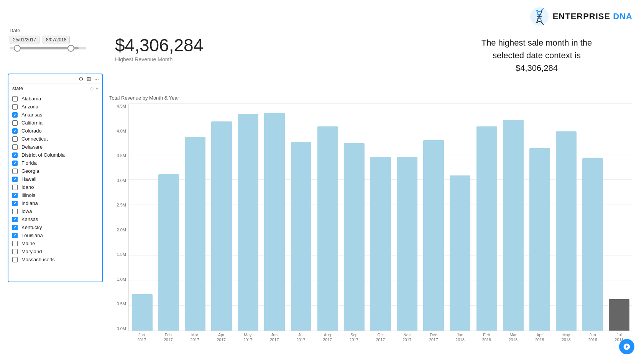 The height and width of the screenshot is (362, 644). I want to click on bottom-bar, so click(322, 360).